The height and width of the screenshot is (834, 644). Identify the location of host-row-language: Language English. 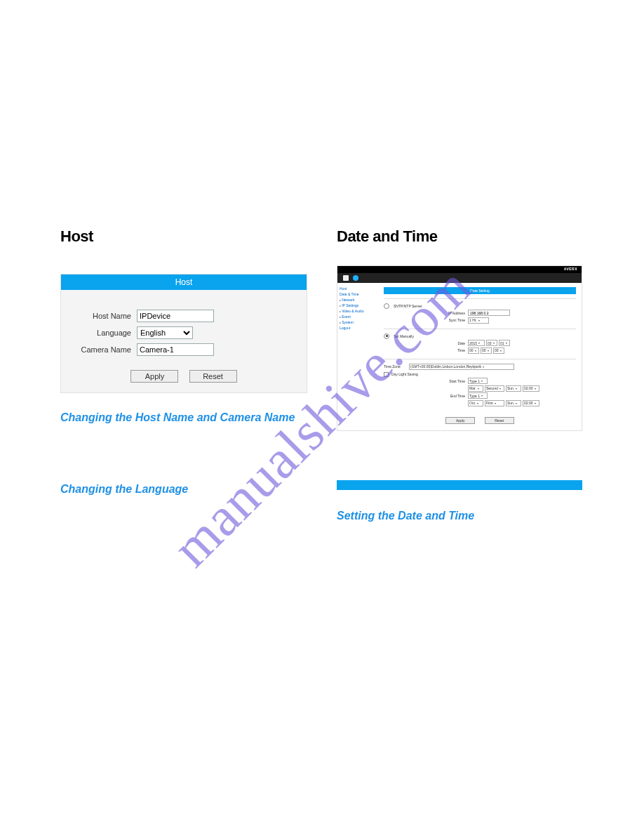
(184, 333).